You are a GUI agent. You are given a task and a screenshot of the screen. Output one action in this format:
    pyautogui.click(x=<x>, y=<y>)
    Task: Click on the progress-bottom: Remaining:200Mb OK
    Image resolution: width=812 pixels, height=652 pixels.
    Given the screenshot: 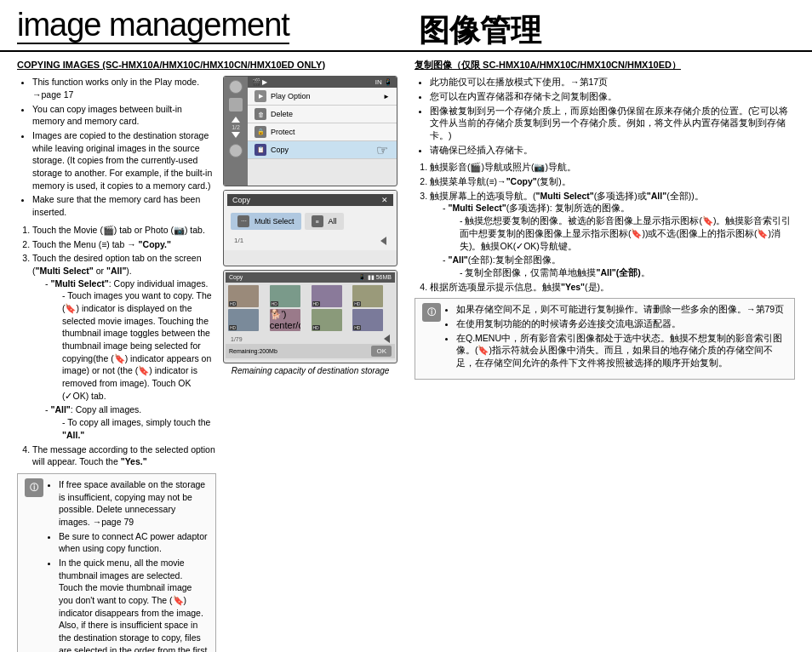 What is the action you would take?
    pyautogui.click(x=310, y=351)
    